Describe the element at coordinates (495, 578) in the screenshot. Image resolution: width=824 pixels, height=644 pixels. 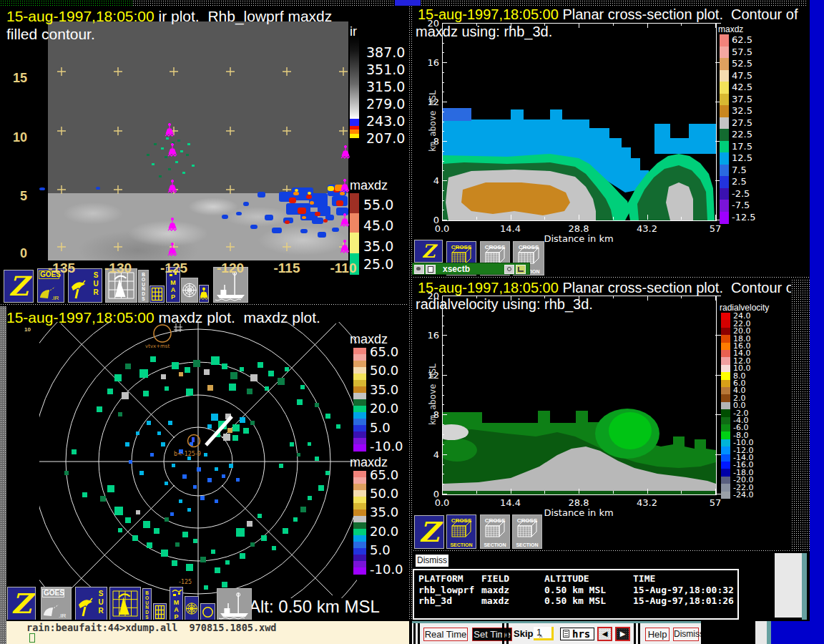
I see `status-header: FIELD` at that location.